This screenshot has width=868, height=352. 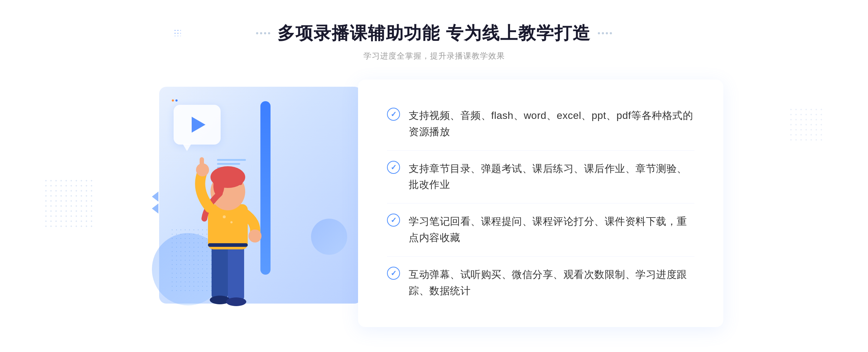 What do you see at coordinates (541, 177) in the screenshot?
I see `feature-item-2: ✓ 支持章节目录、弹题考试、课后练习、课后作业、章节测验、批改作业` at bounding box center [541, 177].